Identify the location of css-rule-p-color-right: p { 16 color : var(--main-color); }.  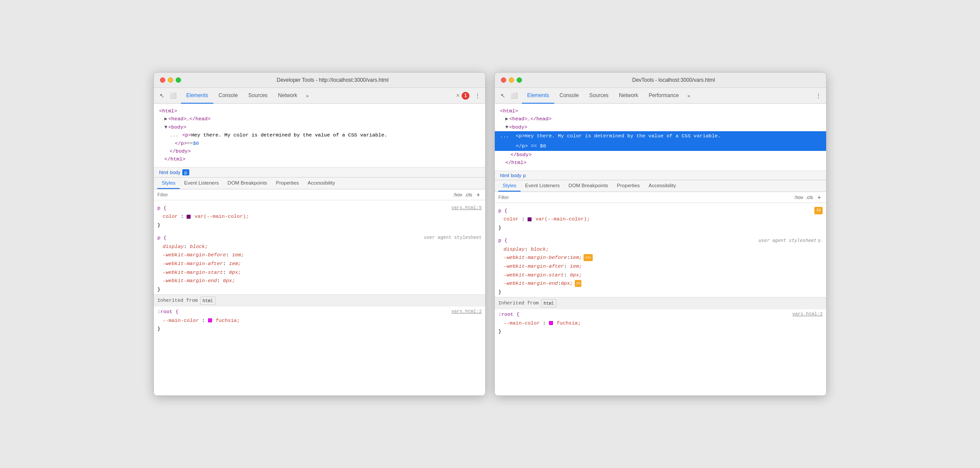
(660, 220).